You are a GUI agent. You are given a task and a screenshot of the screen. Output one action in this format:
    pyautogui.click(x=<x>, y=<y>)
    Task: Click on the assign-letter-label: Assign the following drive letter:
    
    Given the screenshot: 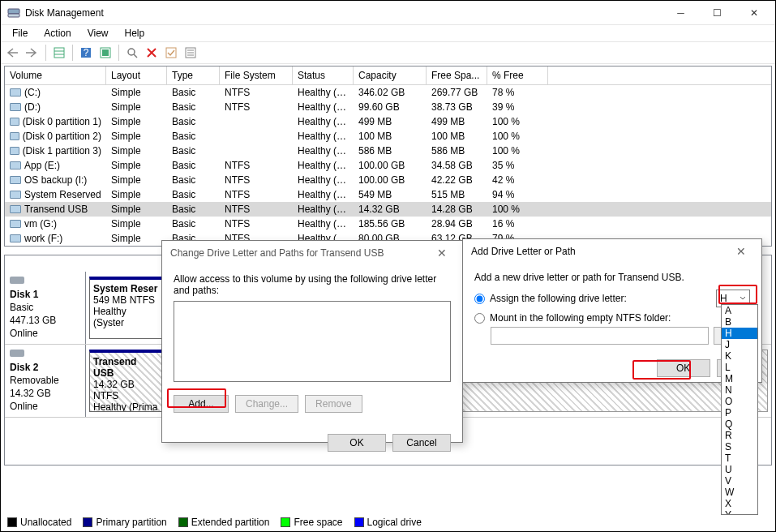 What is the action you would take?
    pyautogui.click(x=603, y=298)
    